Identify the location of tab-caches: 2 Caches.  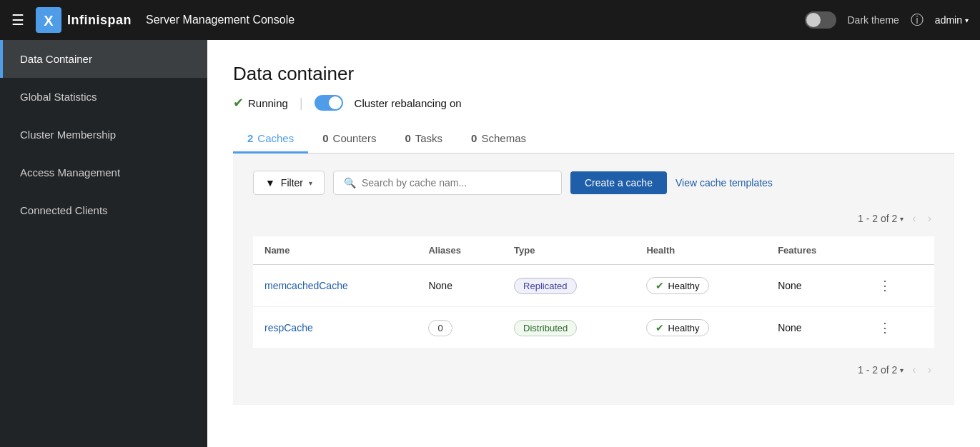
(270, 139).